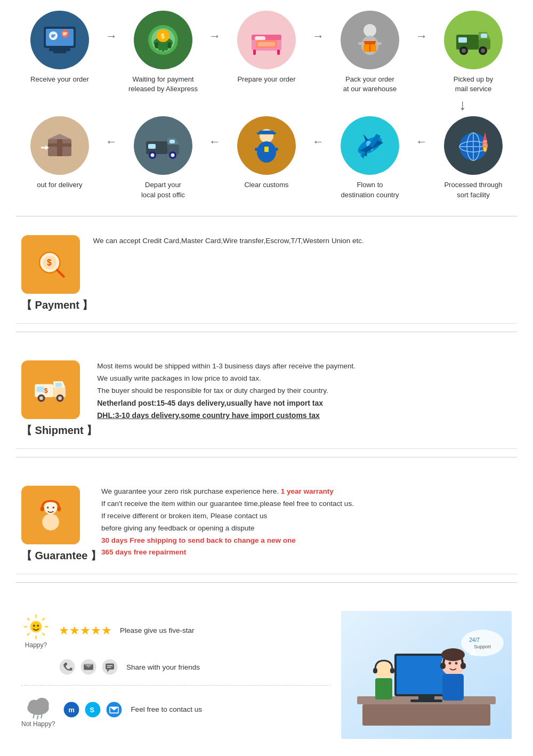  I want to click on svg-text: S, so click(93, 710).